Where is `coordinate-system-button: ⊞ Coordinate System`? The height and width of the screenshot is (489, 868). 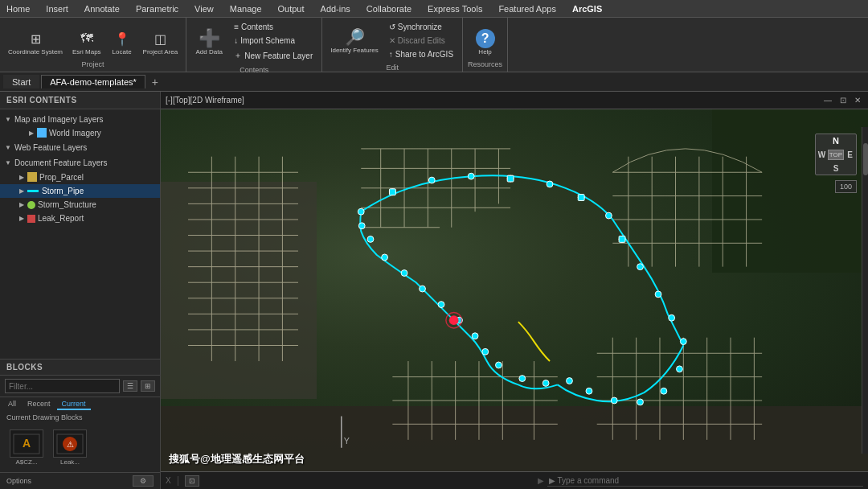 coordinate-system-button: ⊞ Coordinate System is located at coordinates (35, 42).